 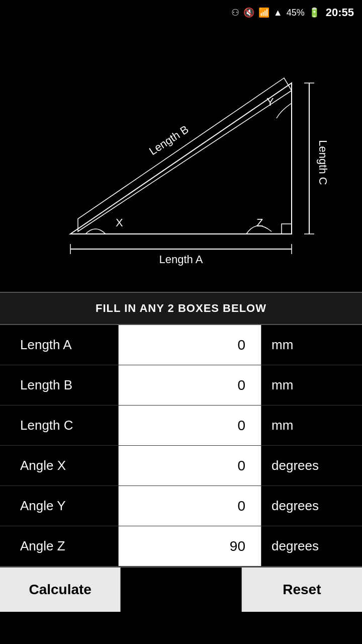 I want to click on input-angle-y, so click(x=190, y=506).